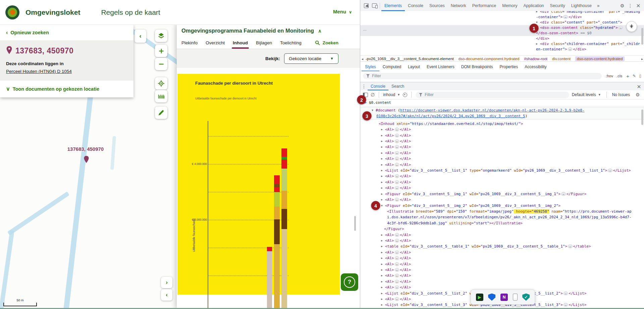 Image resolution: width=644 pixels, height=309 pixels. I want to click on screen-app-icon: ▶, so click(480, 297).